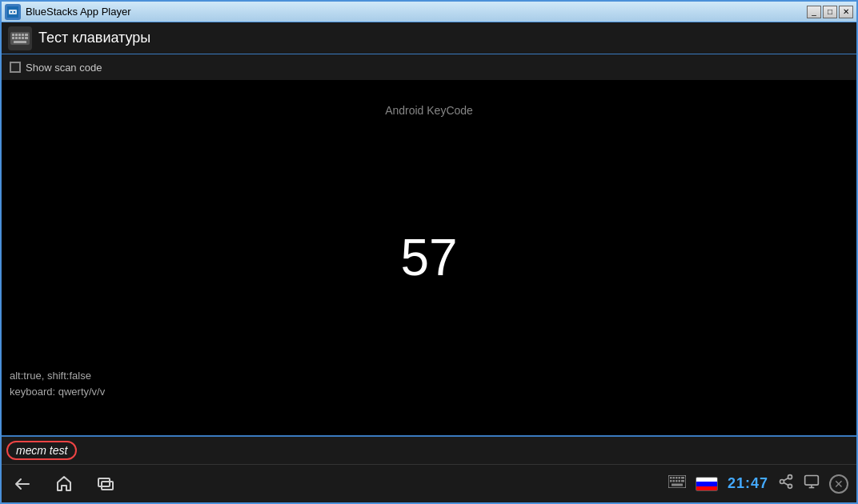 The image size is (858, 504). What do you see at coordinates (677, 483) in the screenshot?
I see `keyboard-taskbar-icon` at bounding box center [677, 483].